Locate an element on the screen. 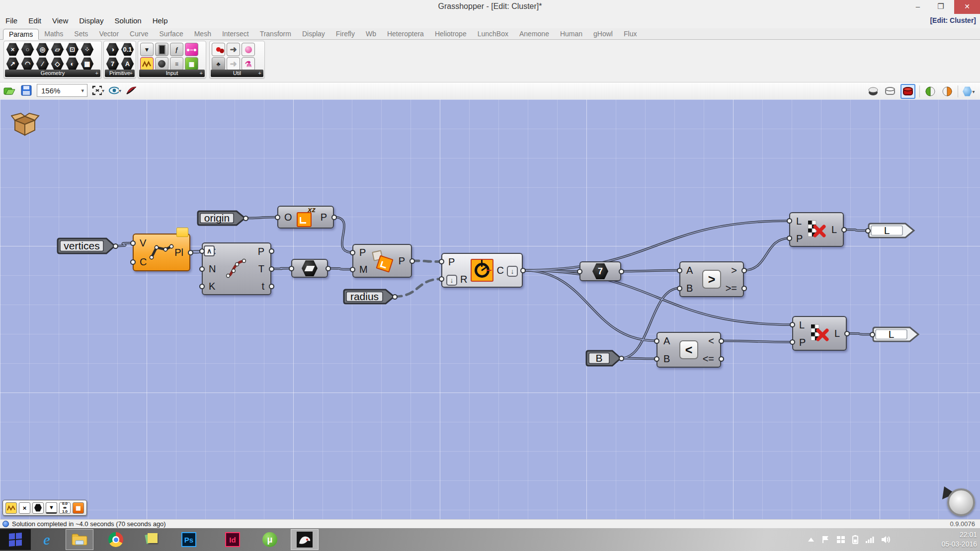  flag-icon is located at coordinates (825, 540).